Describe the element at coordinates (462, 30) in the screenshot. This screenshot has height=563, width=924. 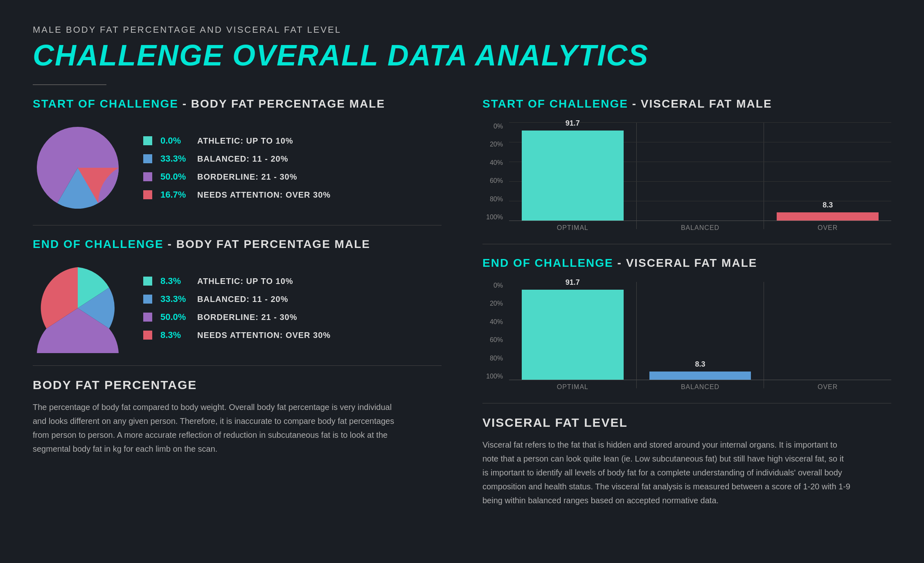
I see `subtitle: MALE BODY FAT PERCENTAGE AND VISCERAL FA…` at that location.